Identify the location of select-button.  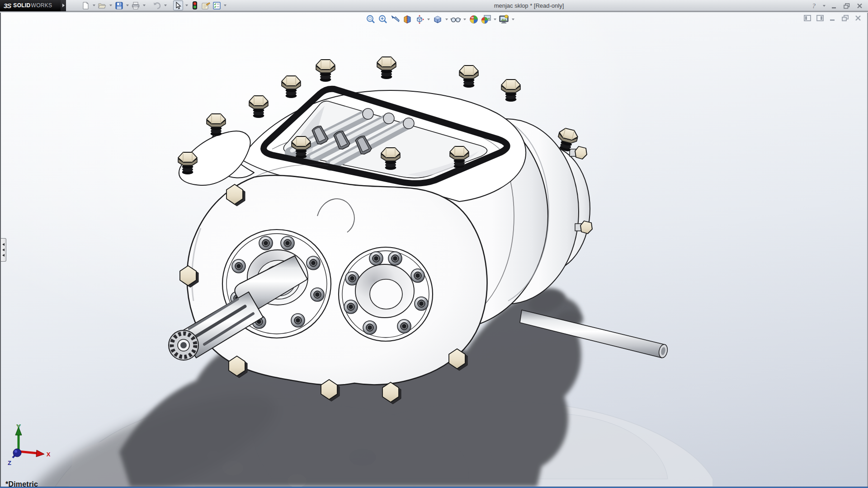
(178, 5).